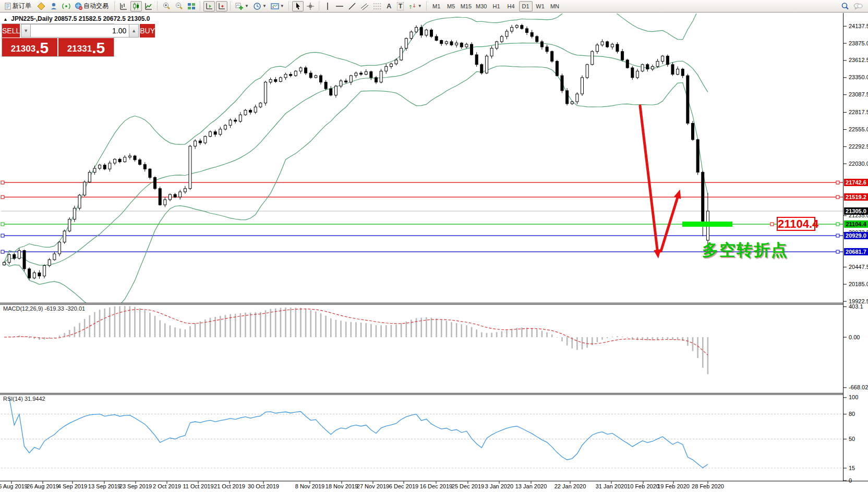 The width and height of the screenshot is (868, 492). Describe the element at coordinates (858, 6) in the screenshot. I see `community-chat-button` at that location.